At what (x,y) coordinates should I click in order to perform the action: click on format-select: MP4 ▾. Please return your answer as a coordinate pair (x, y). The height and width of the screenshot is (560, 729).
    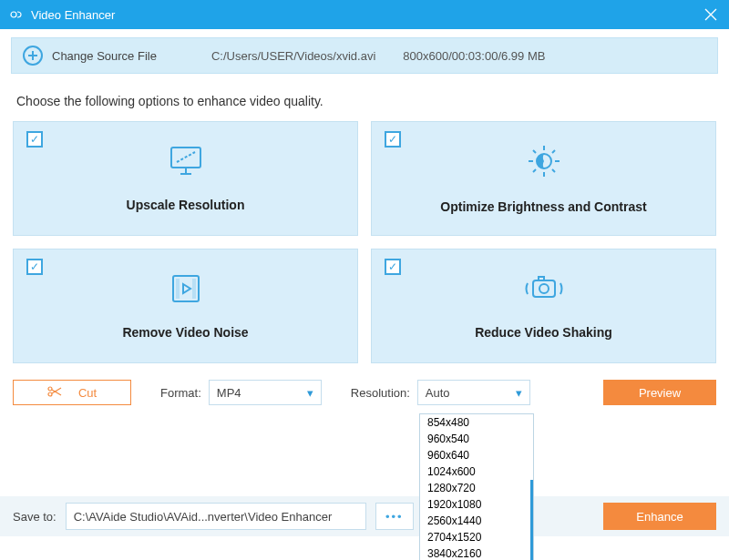
    Looking at the image, I should click on (265, 392).